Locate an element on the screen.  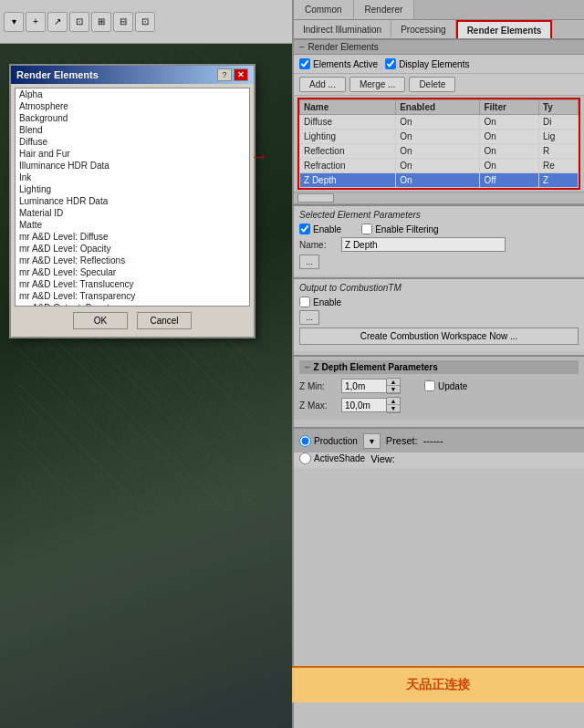
dots-button: ... is located at coordinates (309, 262).